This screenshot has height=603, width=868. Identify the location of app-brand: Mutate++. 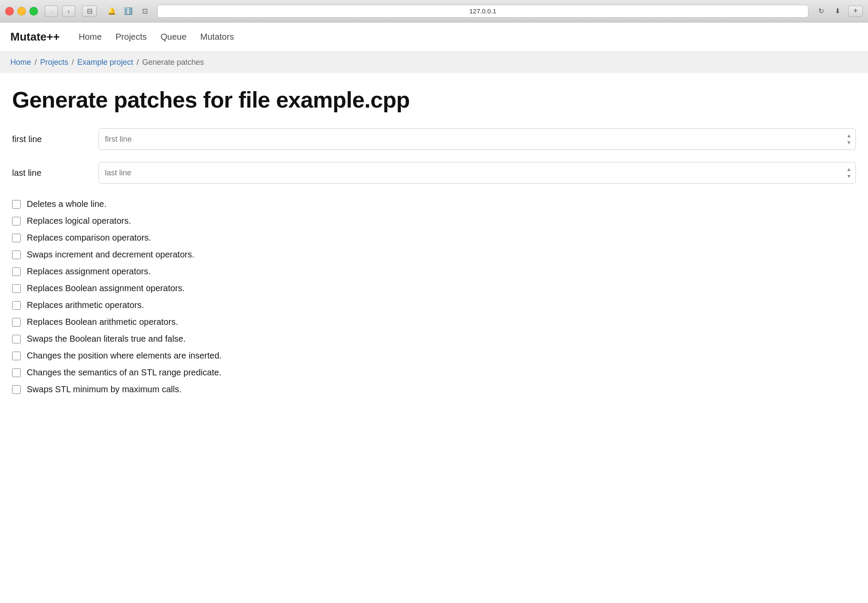
(35, 37).